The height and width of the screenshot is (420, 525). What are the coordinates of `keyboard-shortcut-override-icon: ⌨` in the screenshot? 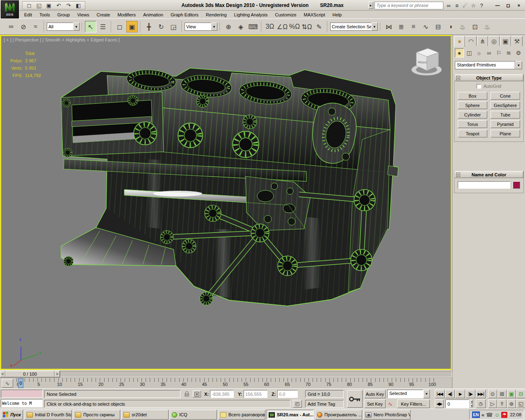 It's located at (253, 27).